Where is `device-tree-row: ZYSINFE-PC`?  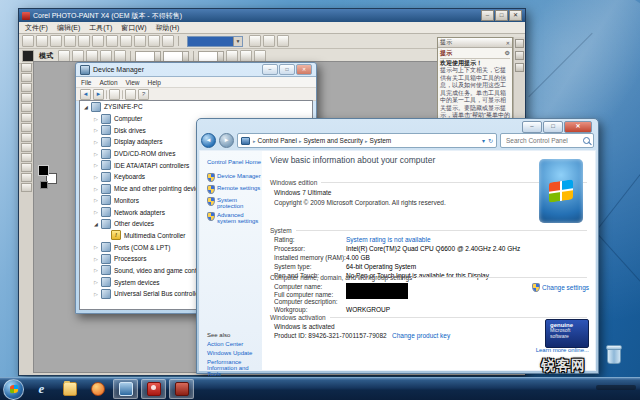
device-tree-row: ZYSINFE-PC is located at coordinates (196, 107).